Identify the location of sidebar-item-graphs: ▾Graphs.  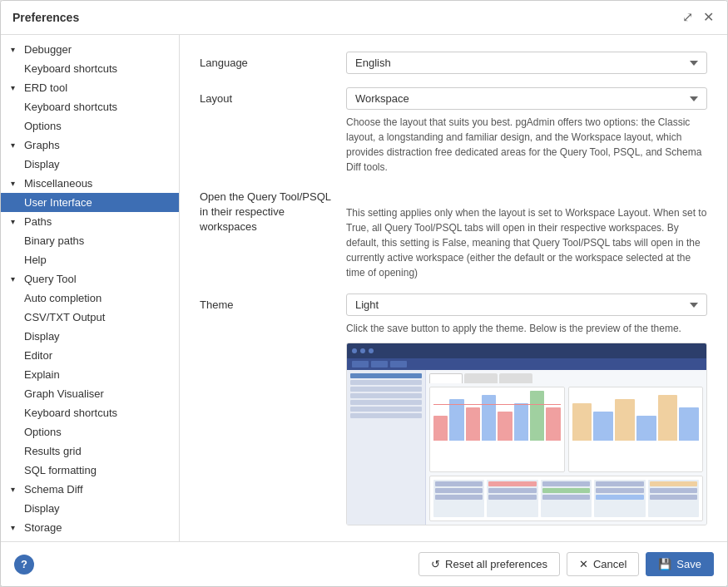
(90, 145).